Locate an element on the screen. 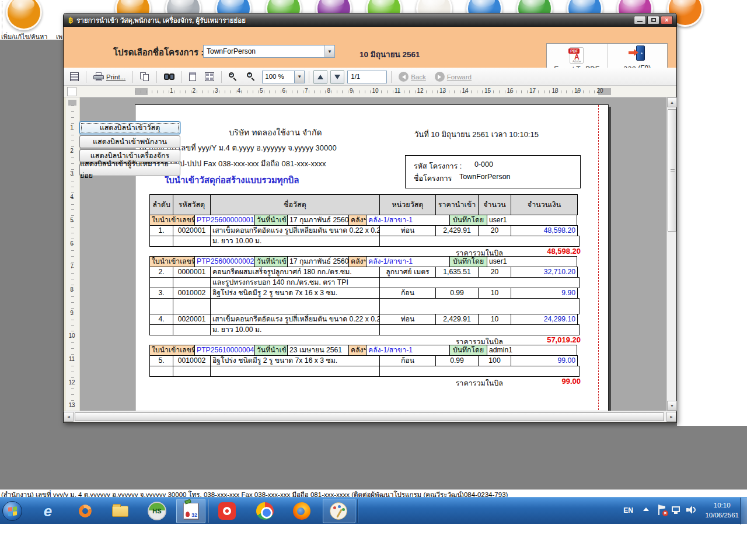  windows-start-icon is located at coordinates (12, 511).